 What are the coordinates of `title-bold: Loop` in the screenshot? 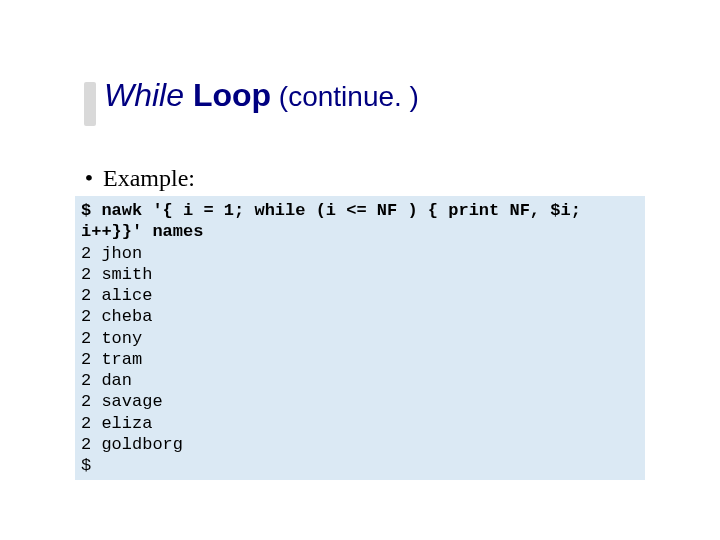 It's located at (228, 95).